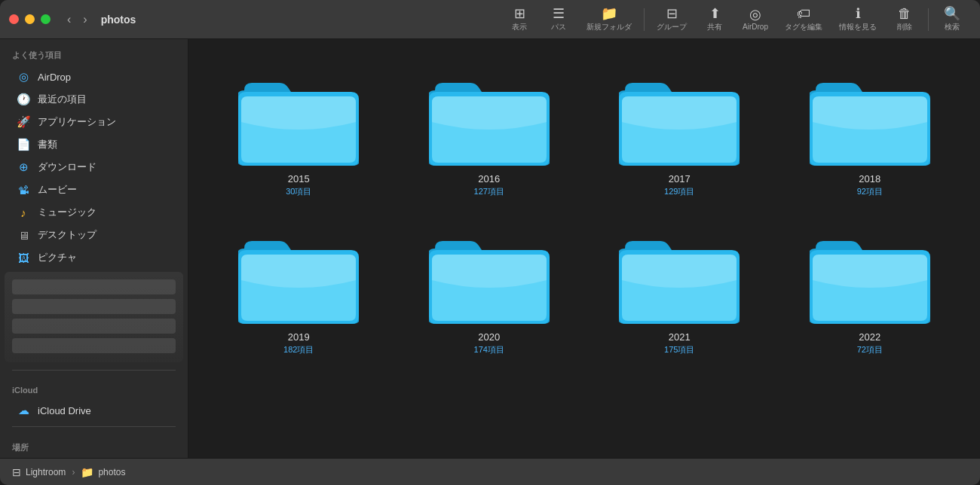  What do you see at coordinates (87, 472) in the screenshot?
I see `breadcrumb-folder-icon: 📁` at bounding box center [87, 472].